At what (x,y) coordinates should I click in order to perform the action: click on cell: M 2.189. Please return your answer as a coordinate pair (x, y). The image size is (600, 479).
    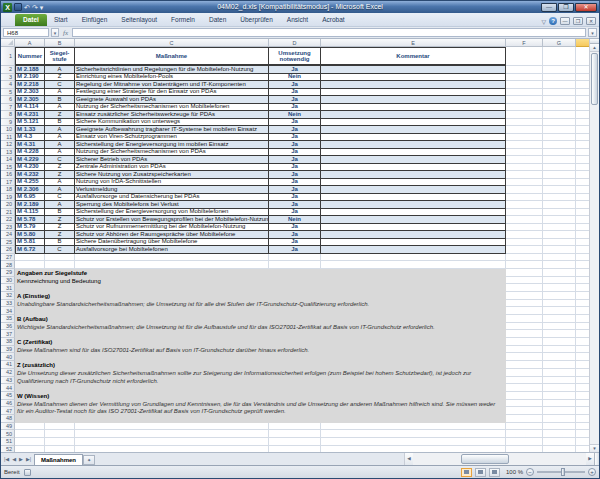
    Looking at the image, I should click on (30, 205).